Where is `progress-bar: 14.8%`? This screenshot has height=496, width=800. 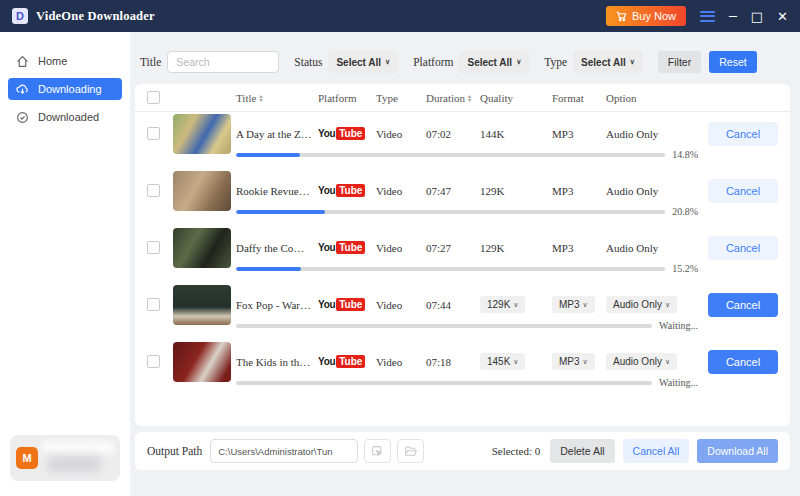 progress-bar: 14.8% is located at coordinates (467, 154).